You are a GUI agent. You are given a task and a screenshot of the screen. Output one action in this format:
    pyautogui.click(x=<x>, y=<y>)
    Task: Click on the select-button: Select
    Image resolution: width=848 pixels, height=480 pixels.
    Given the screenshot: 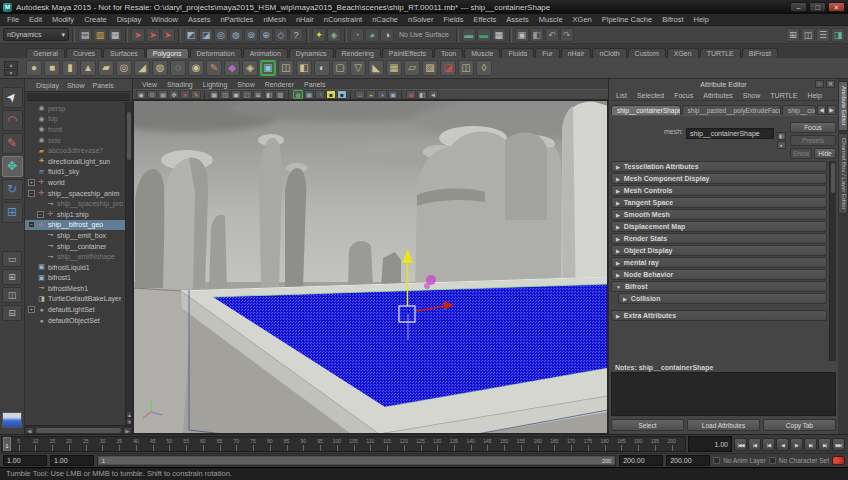 What is the action you would take?
    pyautogui.click(x=648, y=425)
    